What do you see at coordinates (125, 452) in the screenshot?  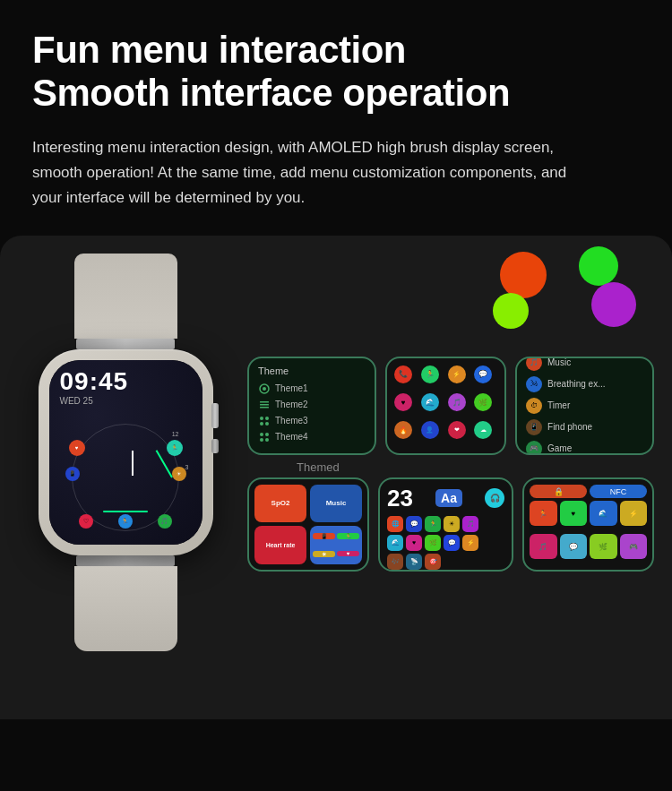 I see `watch-body-wrap: 09:45 WED 25 ♥ 🏃 �` at bounding box center [125, 452].